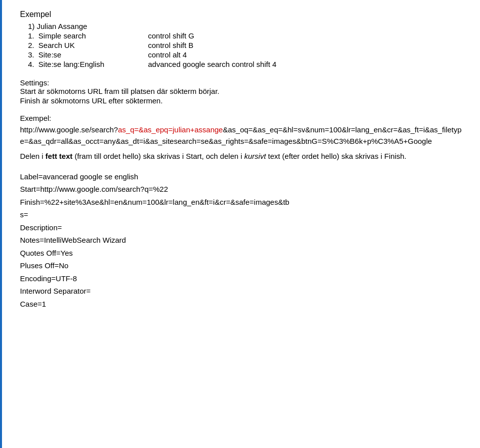  Describe the element at coordinates (158, 156) in the screenshot. I see `explanation-part2: (fram till ordet hello) ska skrivas i St…` at that location.